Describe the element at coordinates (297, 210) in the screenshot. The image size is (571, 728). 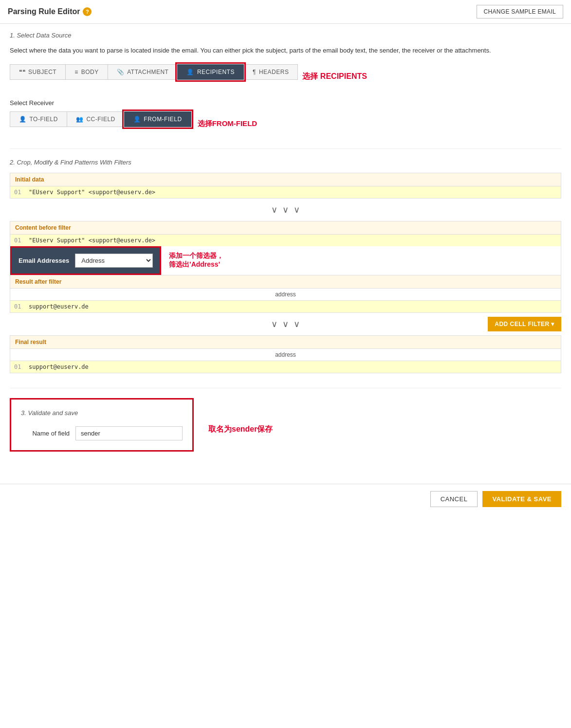
I see `chevron-down-3: ∨` at that location.